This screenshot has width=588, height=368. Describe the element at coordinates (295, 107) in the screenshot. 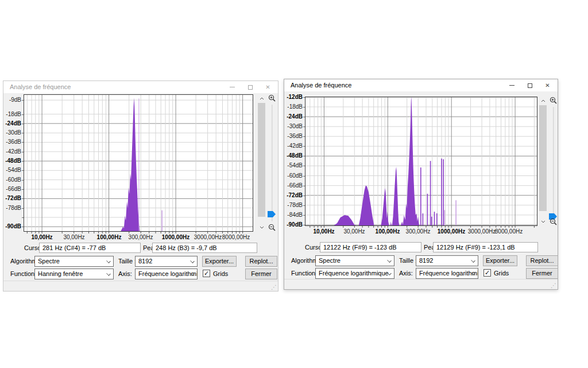

I see `db-tick-label: -18dB` at that location.